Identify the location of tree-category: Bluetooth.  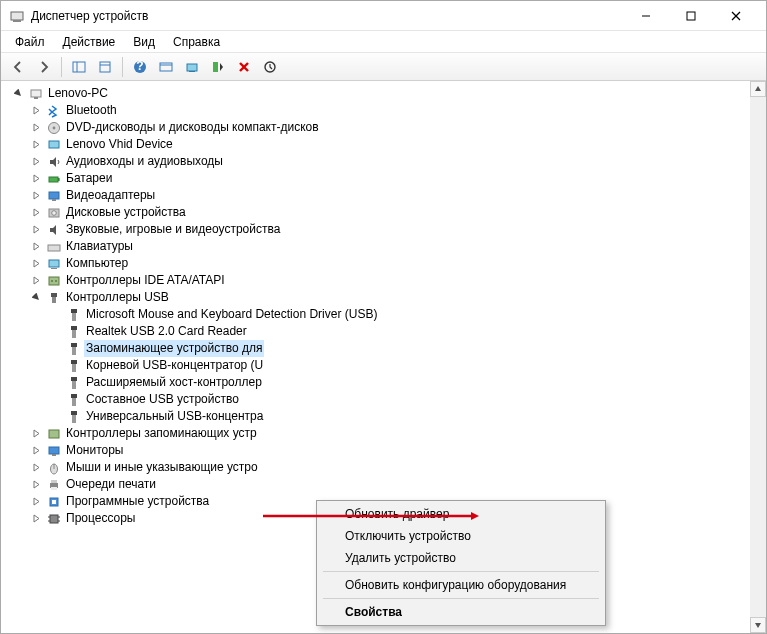
(386, 110).